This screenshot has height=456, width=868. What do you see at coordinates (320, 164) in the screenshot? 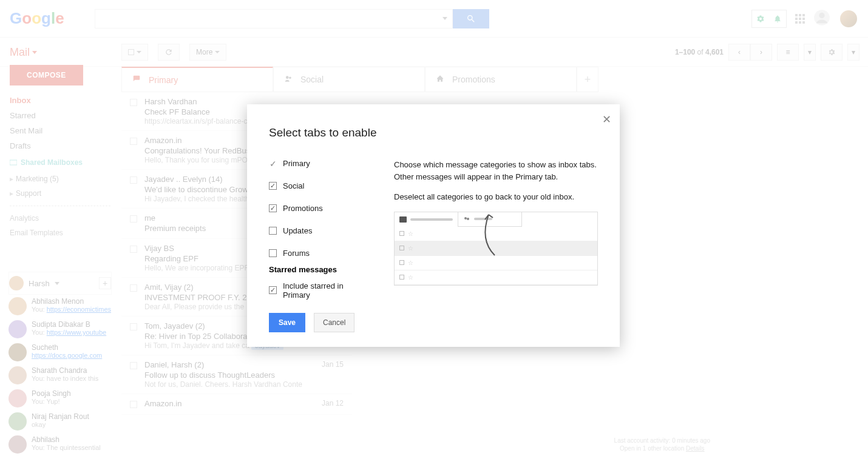
I see `category-primary: Primary` at bounding box center [320, 164].